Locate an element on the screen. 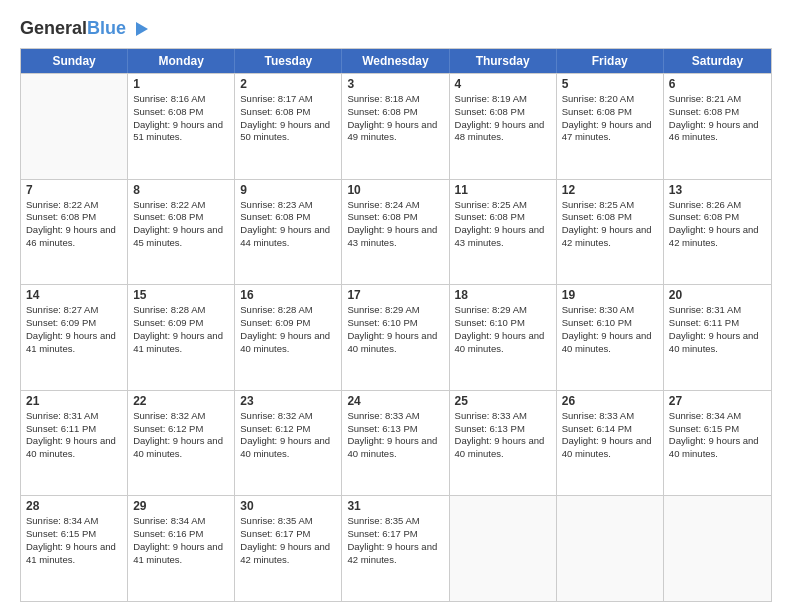  calendar-cell: 13Sunrise: 8:26 AMSunset: 6:08 PMDayligh… is located at coordinates (718, 232).